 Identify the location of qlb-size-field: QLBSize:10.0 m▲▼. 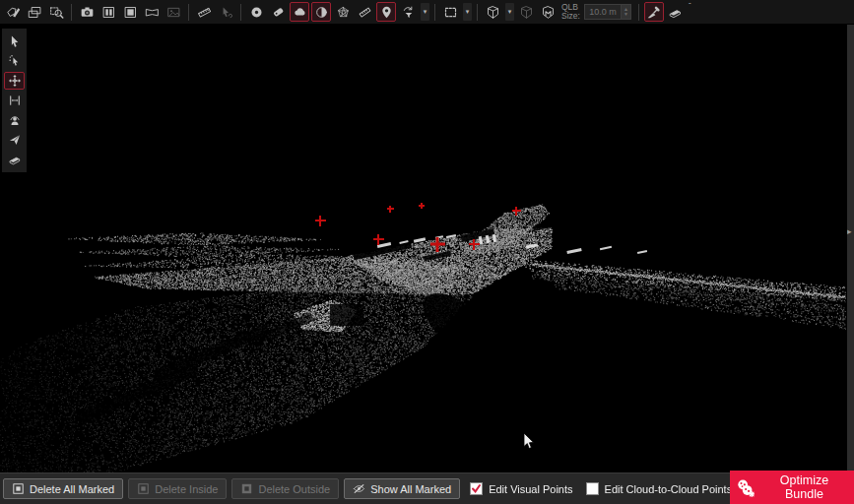
(597, 12).